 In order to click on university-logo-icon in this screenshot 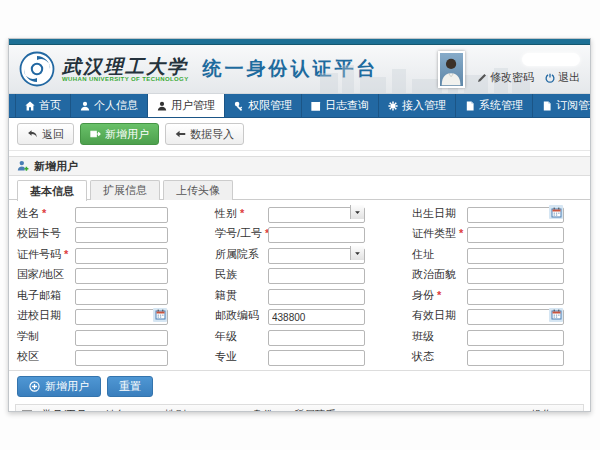, I will do `click(37, 69)`.